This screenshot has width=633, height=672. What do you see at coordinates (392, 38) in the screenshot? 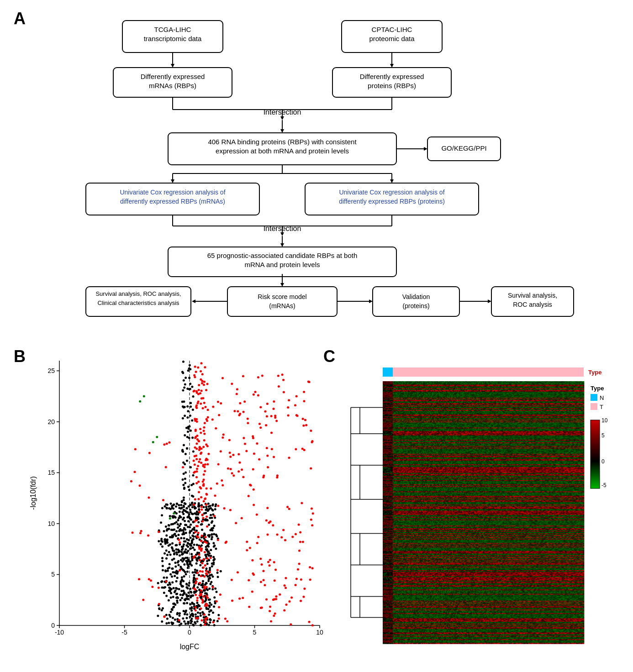
I see `svg-text: proteomic data` at bounding box center [392, 38].